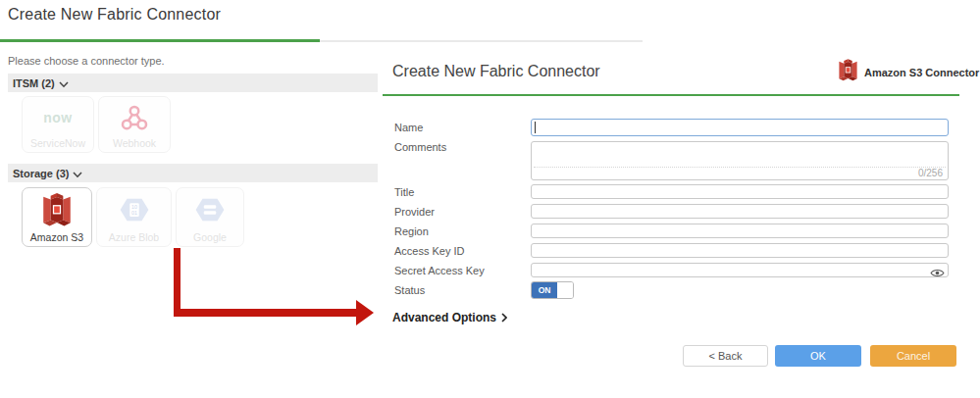 The height and width of the screenshot is (398, 980). I want to click on provider-field, so click(740, 212).